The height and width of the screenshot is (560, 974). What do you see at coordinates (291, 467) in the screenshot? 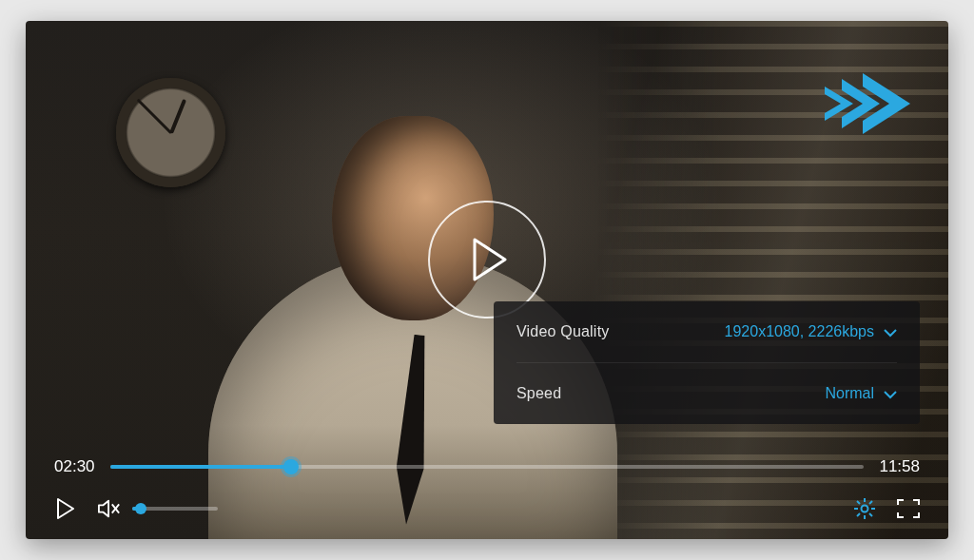
I see `seek-thumb` at bounding box center [291, 467].